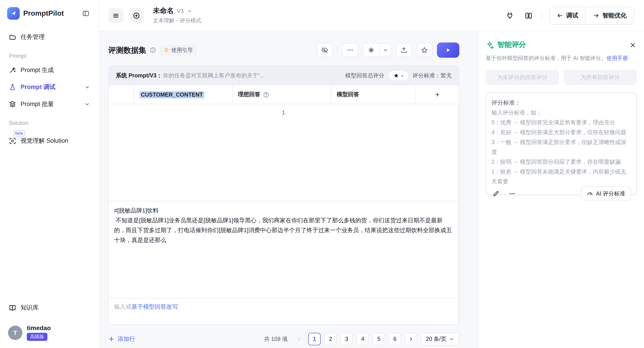  I want to click on run-all-button, so click(448, 50).